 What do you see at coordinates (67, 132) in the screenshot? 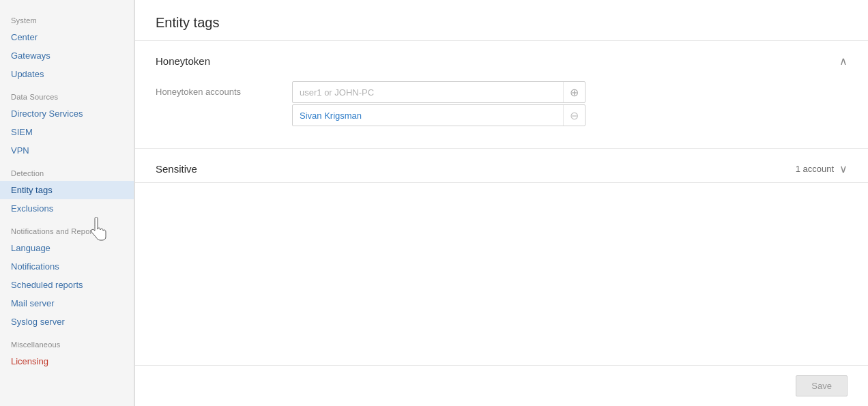
I see `sidebar-item-siem: SIEM` at bounding box center [67, 132].